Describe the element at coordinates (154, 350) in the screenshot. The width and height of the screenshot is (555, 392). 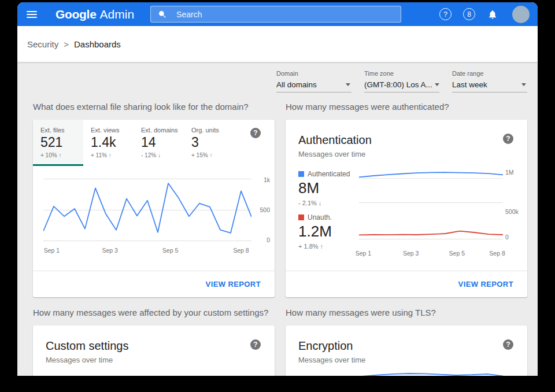
I see `card-custom-settings: Custom settings Messages over time ?` at that location.